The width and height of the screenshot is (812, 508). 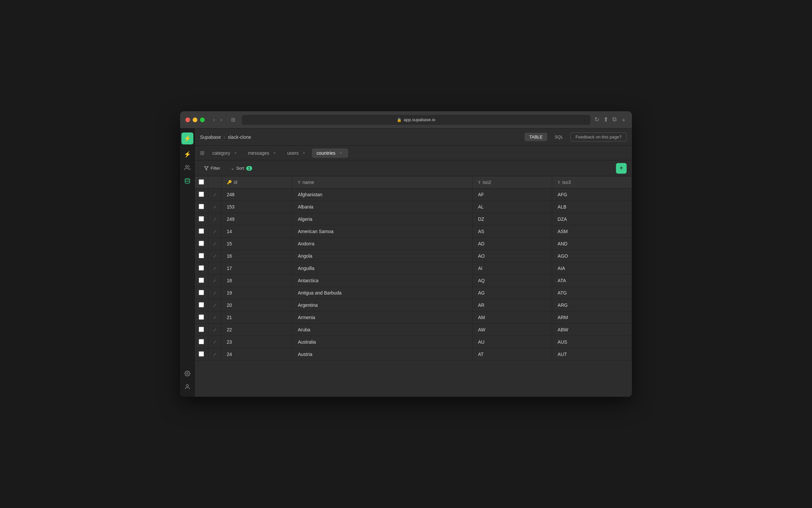 I want to click on tab-users: users ×, so click(x=297, y=153).